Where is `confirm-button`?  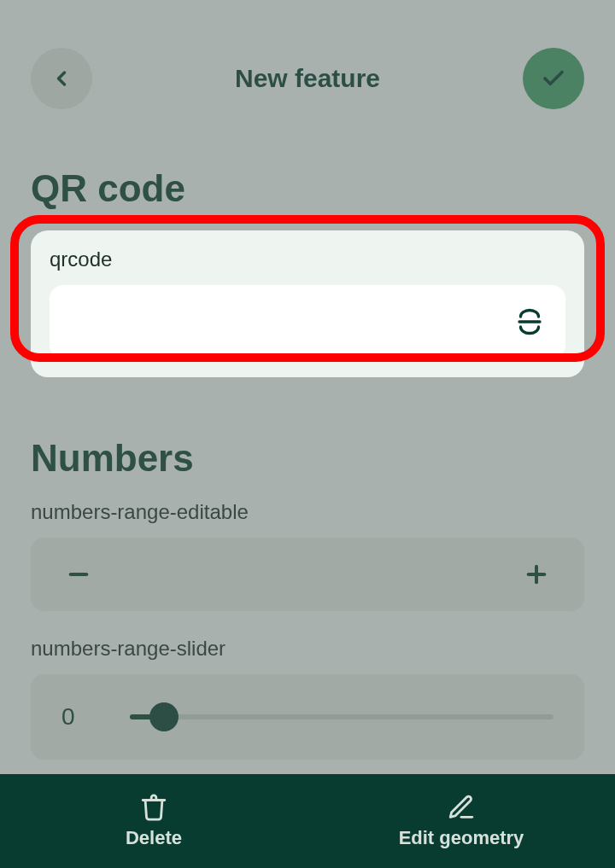 confirm-button is located at coordinates (554, 79).